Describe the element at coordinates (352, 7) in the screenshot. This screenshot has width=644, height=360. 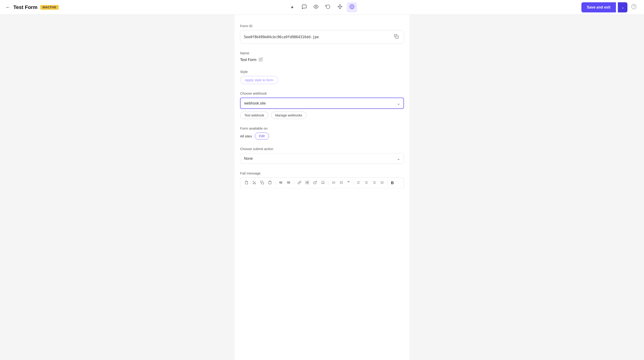
I see `settings-icon` at that location.